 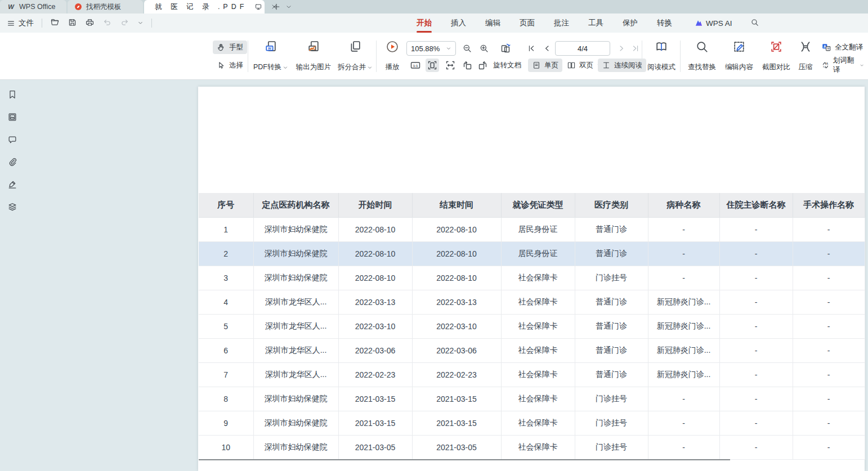 I want to click on fit-page-button, so click(x=432, y=65).